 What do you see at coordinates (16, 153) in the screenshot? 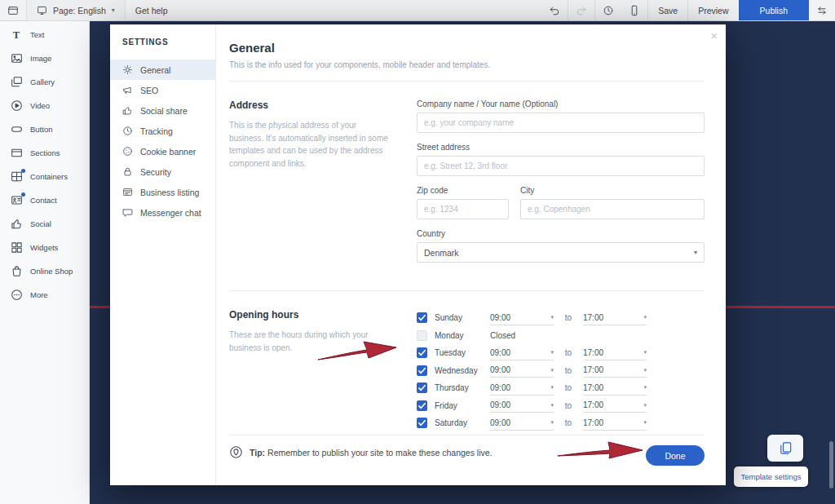
I see `sections-icon` at bounding box center [16, 153].